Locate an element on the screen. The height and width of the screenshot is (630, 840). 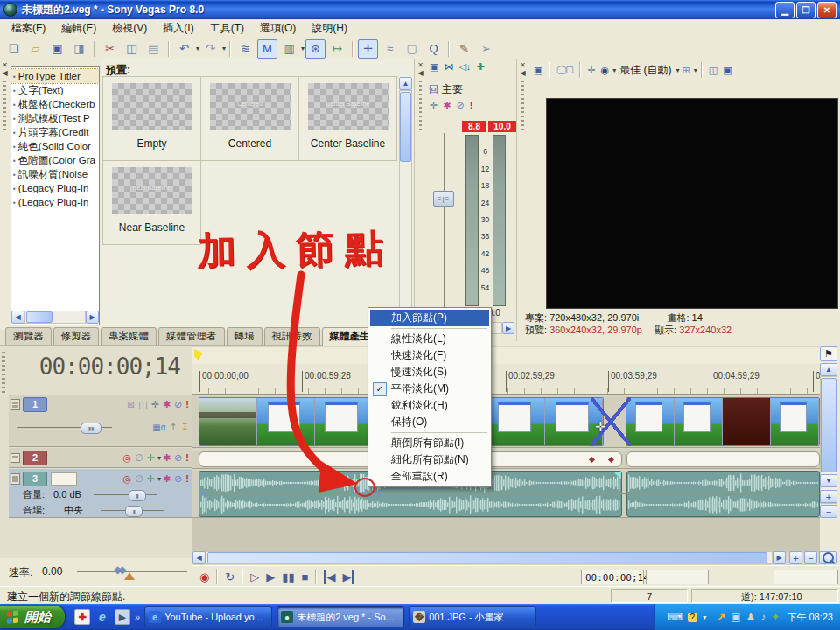
generator-panel-grip: ✕ ◀ is located at coordinates (5, 194).